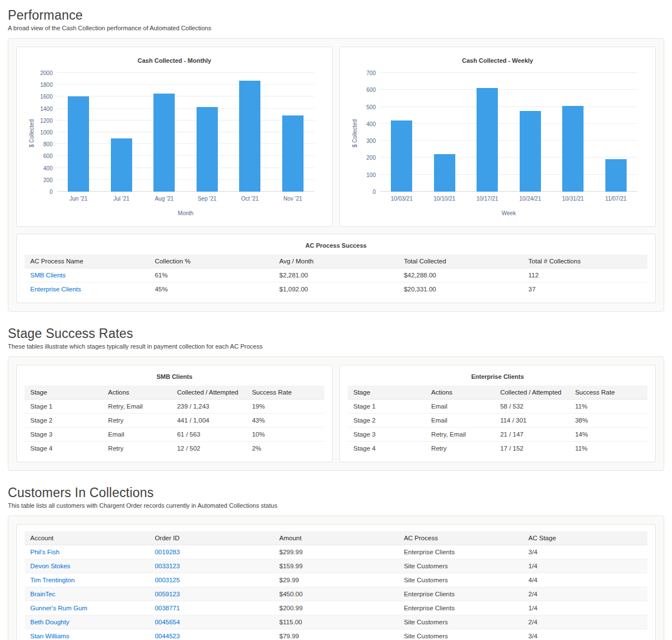 The image size is (672, 640). Describe the element at coordinates (573, 198) in the screenshot. I see `x-tick-label: 10/31/21` at that location.